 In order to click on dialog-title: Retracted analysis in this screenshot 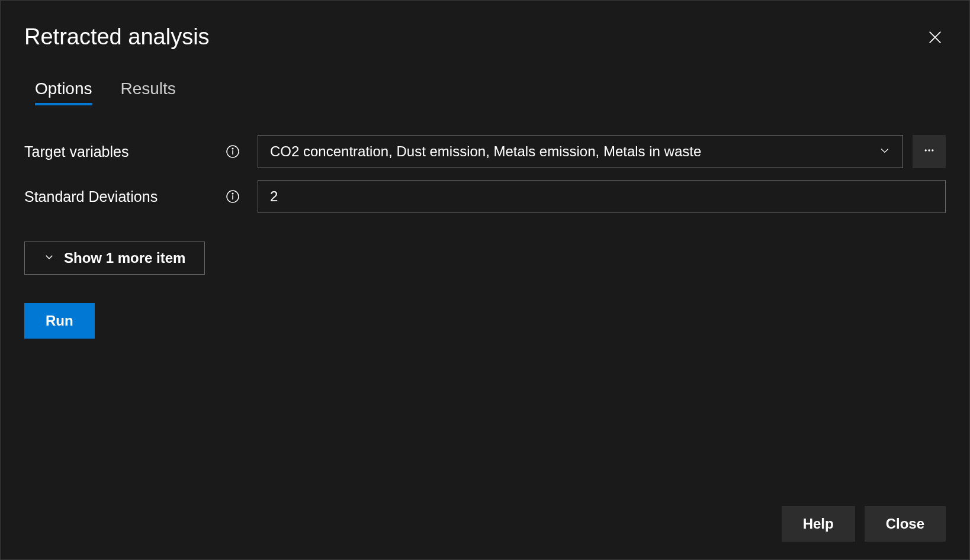, I will do `click(117, 37)`.